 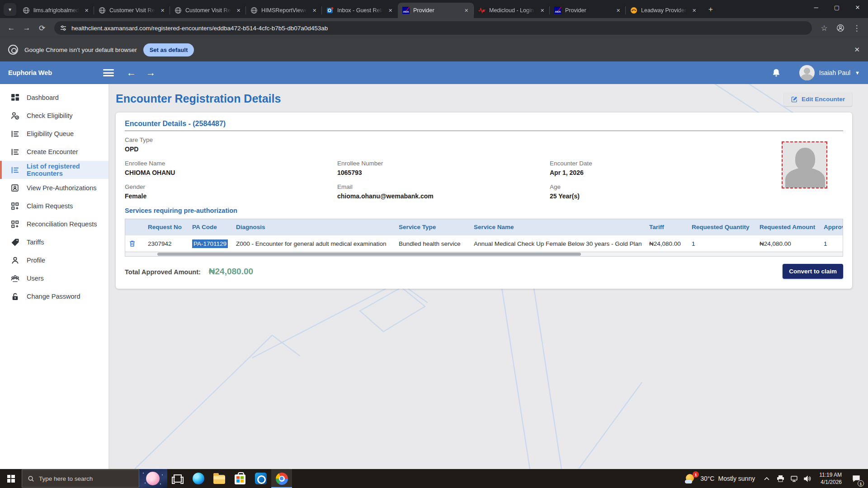 I want to click on task-view-icon, so click(x=178, y=479).